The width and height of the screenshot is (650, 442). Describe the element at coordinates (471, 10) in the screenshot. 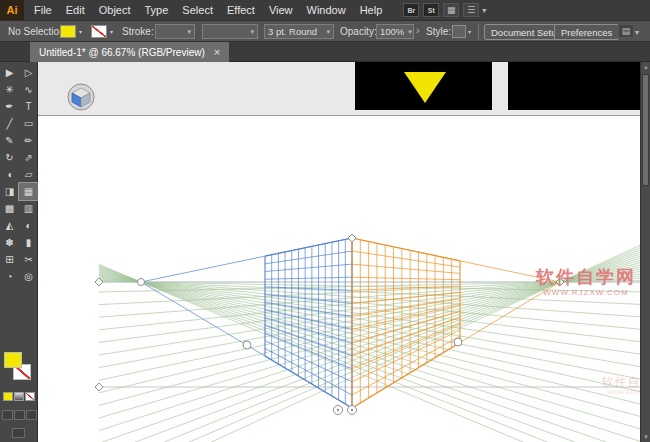

I see `workspace-icon: ☰` at that location.